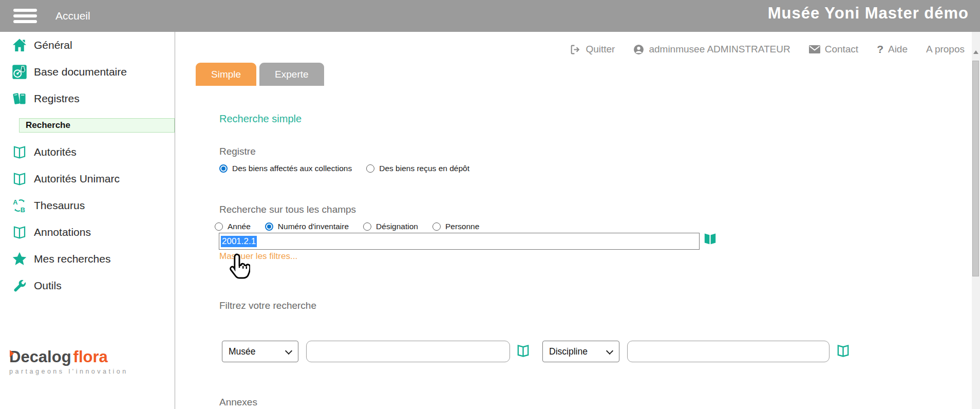 Image resolution: width=980 pixels, height=409 pixels. I want to click on contact-link: Contact, so click(834, 49).